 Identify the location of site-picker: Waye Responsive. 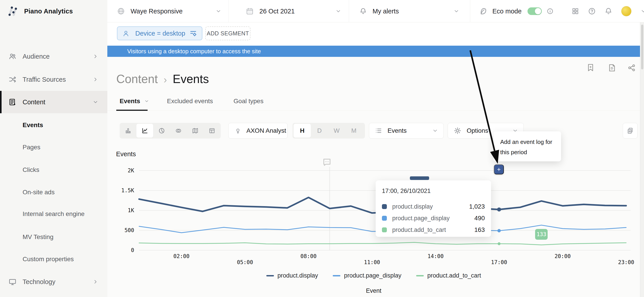
(173, 11).